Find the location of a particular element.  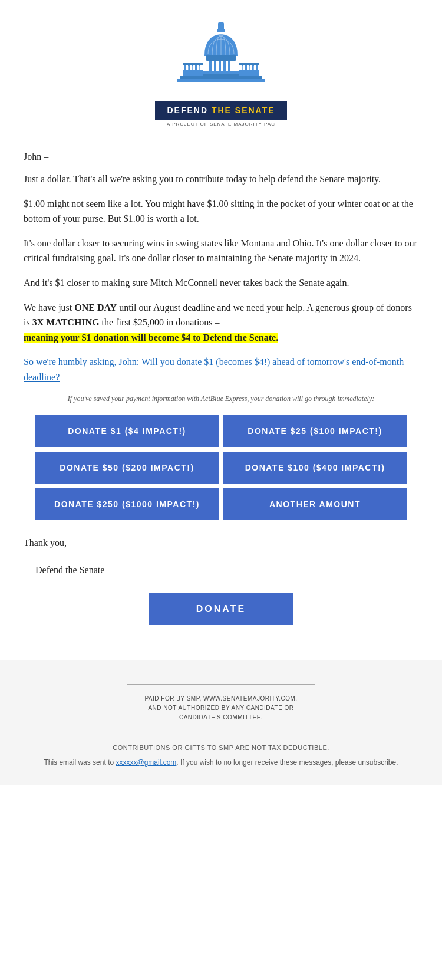

donate-grid: DONATE $1 ($4 IMPACT!) DONATE $25 ($100 … is located at coordinates (221, 468).